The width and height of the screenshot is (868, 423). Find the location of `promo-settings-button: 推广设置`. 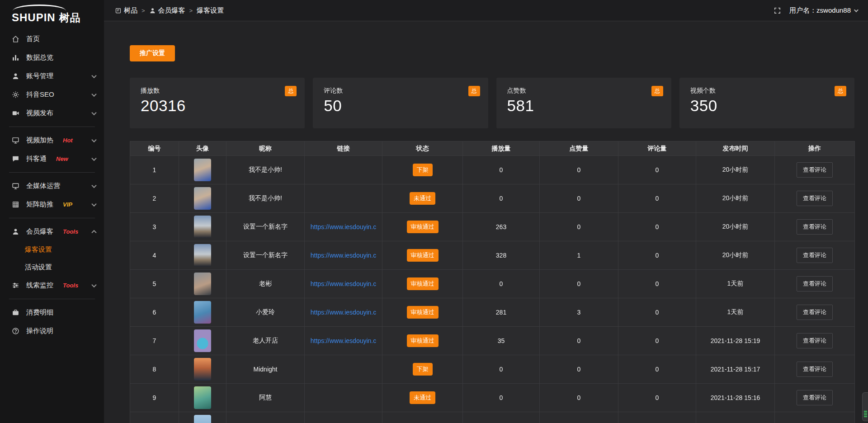

promo-settings-button: 推广设置 is located at coordinates (152, 53).